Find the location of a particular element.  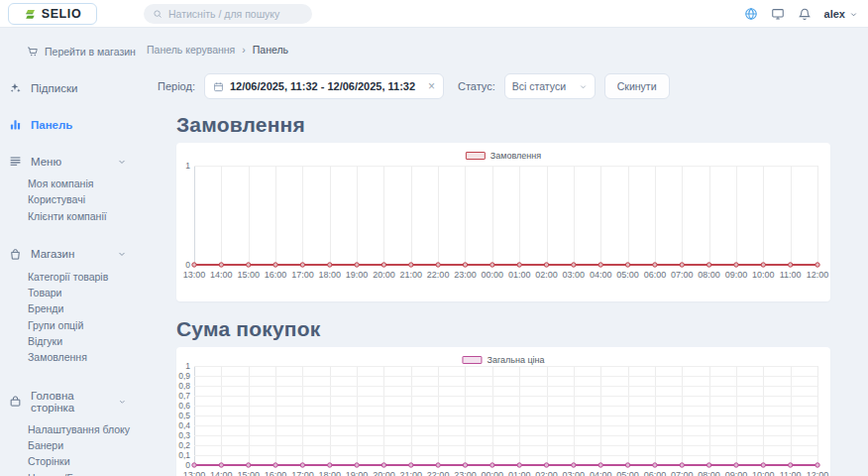

language-globe-icon is located at coordinates (751, 14).